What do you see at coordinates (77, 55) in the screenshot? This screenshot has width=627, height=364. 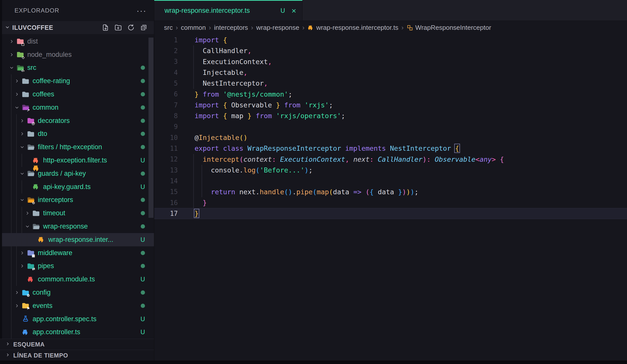 I see `tree-folder-node-modules: ◇node_modules` at bounding box center [77, 55].